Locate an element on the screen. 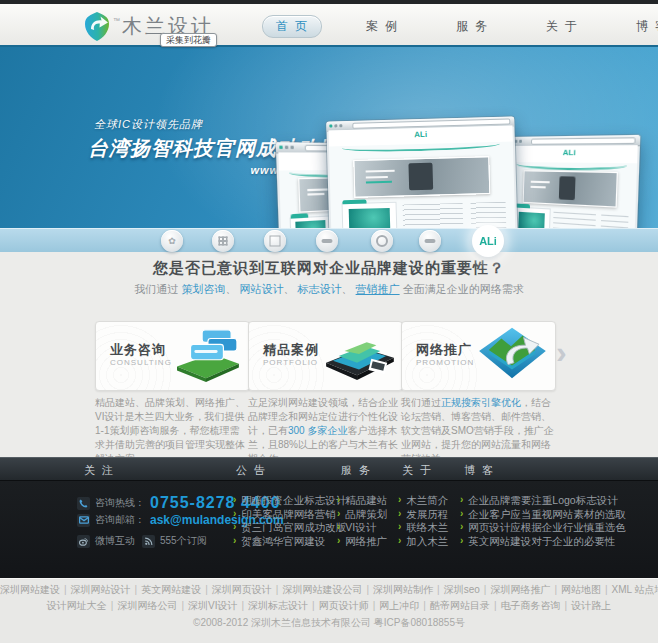  bottom-link: 网页设计师 is located at coordinates (338, 606).